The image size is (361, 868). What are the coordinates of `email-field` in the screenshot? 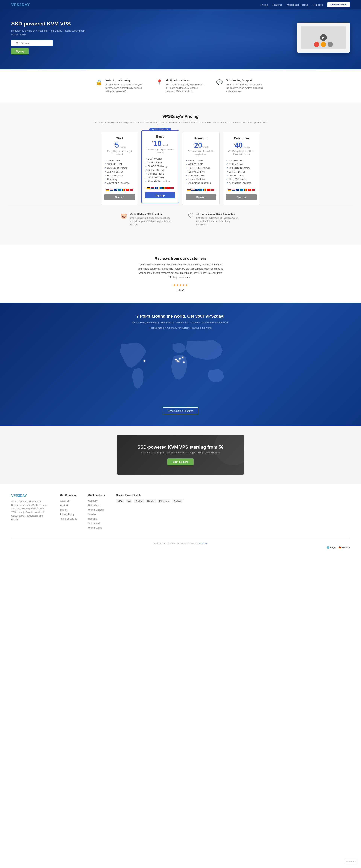 It's located at (32, 43).